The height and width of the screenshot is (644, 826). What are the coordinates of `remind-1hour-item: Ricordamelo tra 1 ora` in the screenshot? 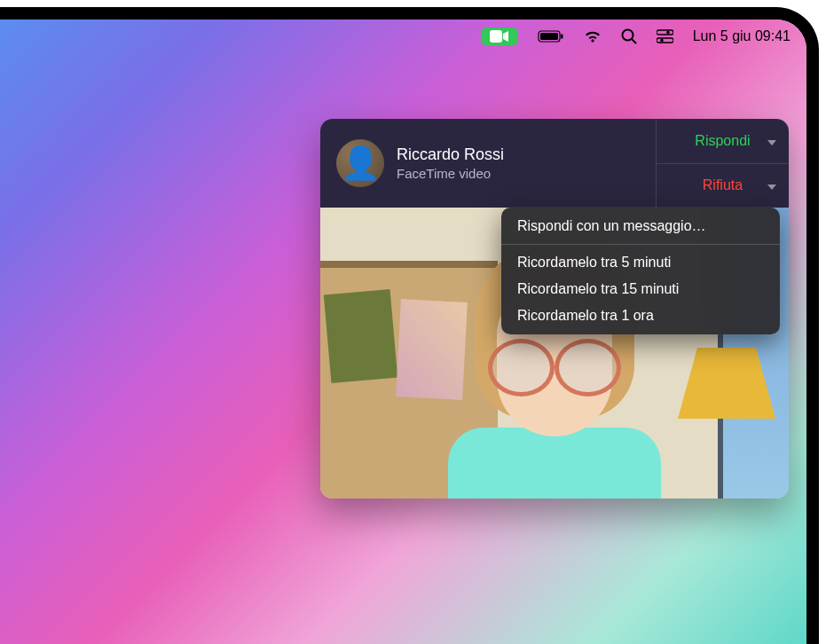 It's located at (641, 316).